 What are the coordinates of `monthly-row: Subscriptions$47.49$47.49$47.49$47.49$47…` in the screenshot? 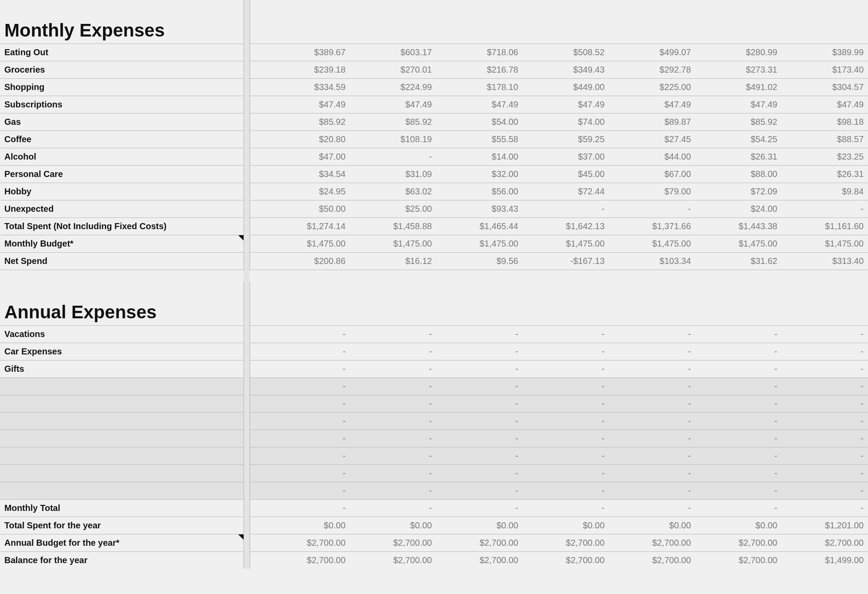 It's located at (434, 104).